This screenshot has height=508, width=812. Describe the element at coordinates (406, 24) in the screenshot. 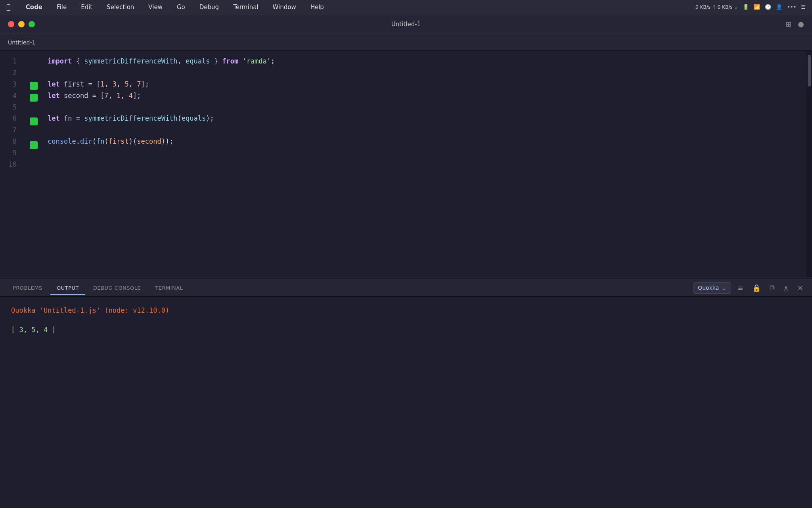

I see `window-title: Untitled-1` at that location.